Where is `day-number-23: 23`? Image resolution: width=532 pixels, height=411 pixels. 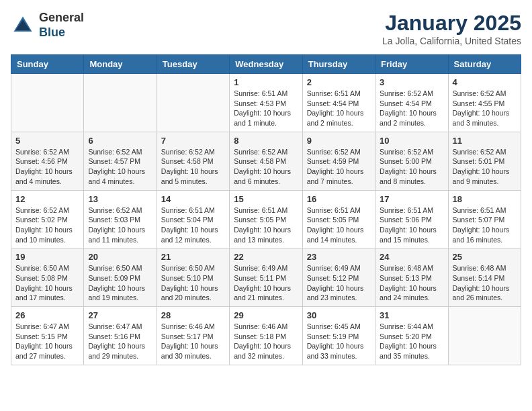
day-number-23: 23 is located at coordinates (339, 257).